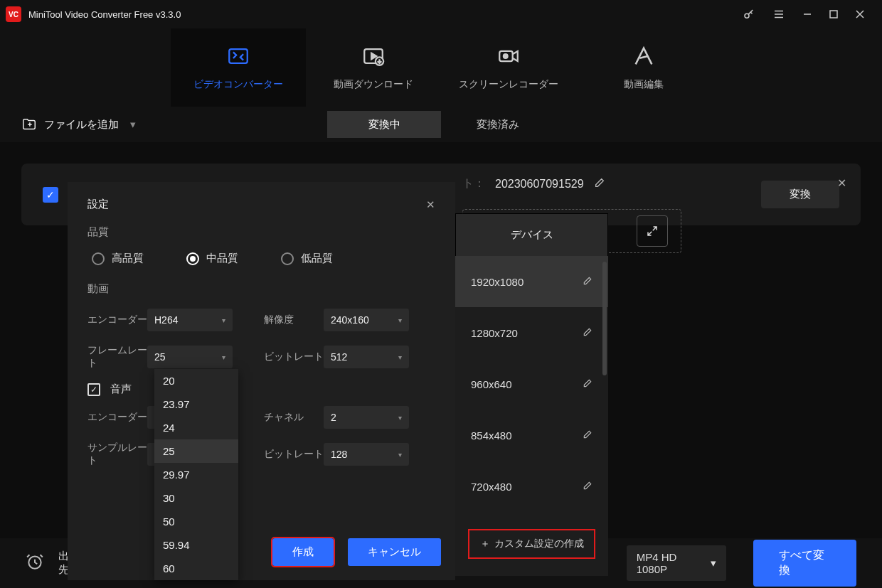  Describe the element at coordinates (492, 384) in the screenshot. I see `resolution-option-label: 960x640` at that location.